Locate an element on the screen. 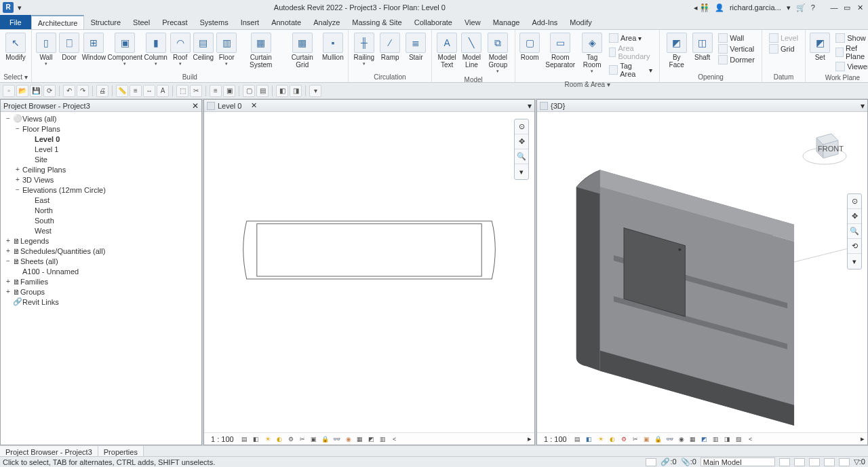 The image size is (868, 467). tree-groups: +🗎 Groups is located at coordinates (101, 292).